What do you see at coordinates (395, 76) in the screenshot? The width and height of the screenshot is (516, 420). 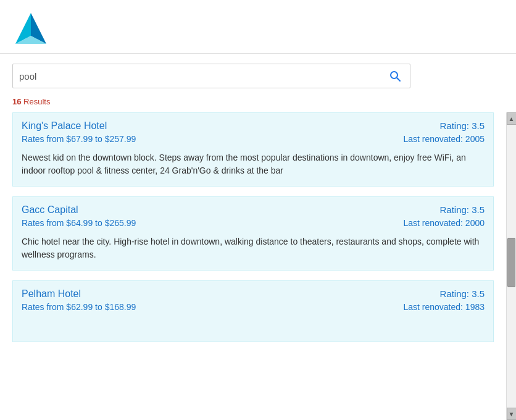 I see `search-button` at bounding box center [395, 76].